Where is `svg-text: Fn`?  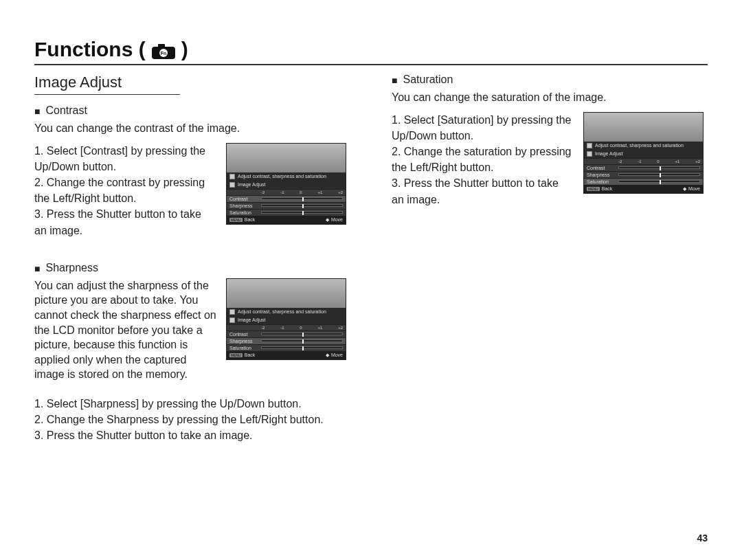 svg-text: Fn is located at coordinates (164, 54).